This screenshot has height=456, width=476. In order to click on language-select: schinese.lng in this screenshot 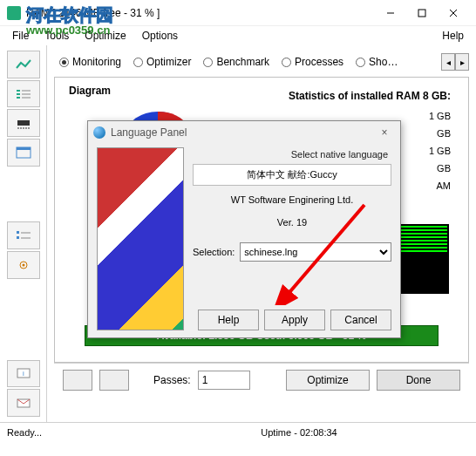, I will do `click(316, 252)`.